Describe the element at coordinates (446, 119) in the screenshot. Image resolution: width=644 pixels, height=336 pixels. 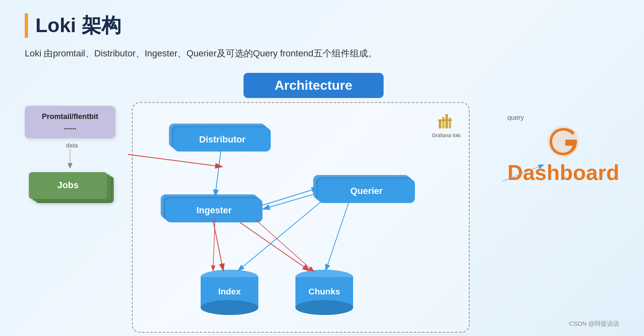
I see `grafana-icon` at that location.